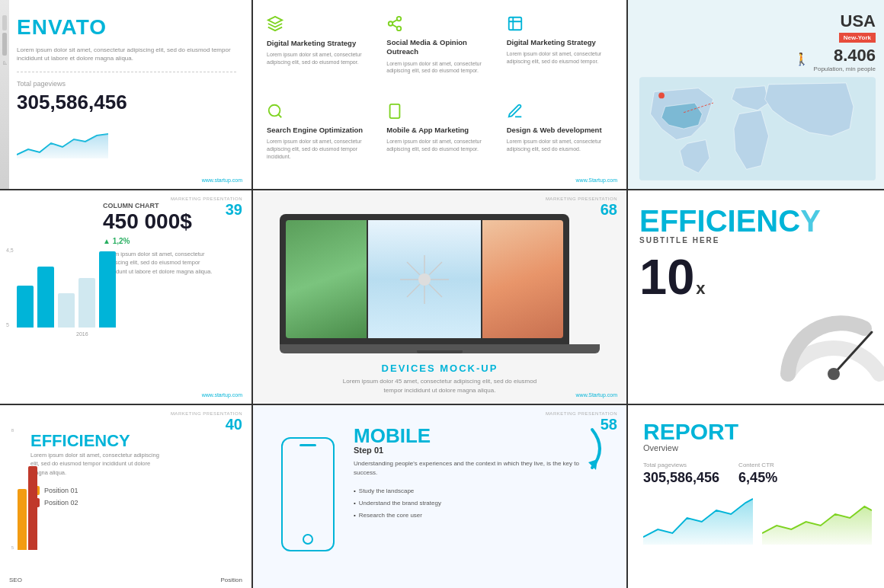  Describe the element at coordinates (681, 474) in the screenshot. I see `metric-pageviews: Total pageviews 305,586,456` at that location.